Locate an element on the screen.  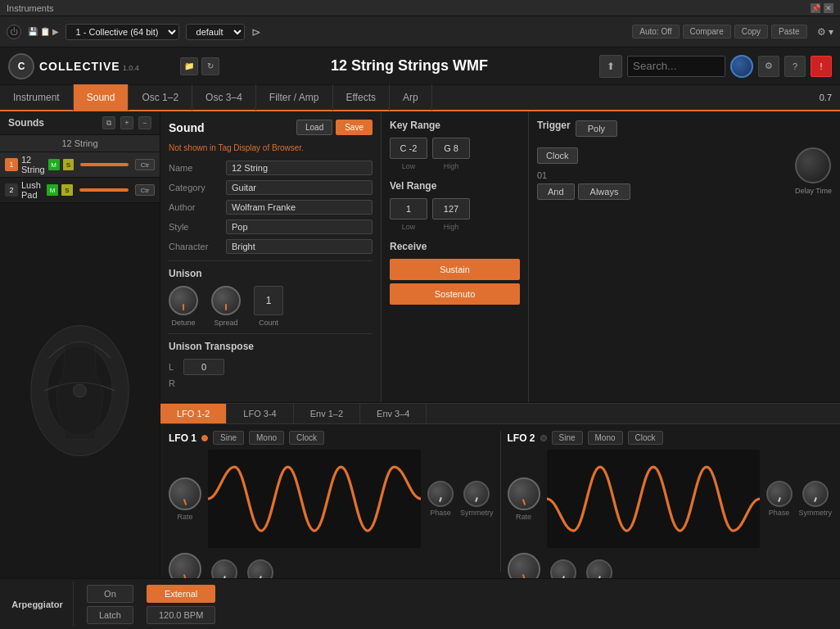
clock-button: Clock is located at coordinates (558, 156).